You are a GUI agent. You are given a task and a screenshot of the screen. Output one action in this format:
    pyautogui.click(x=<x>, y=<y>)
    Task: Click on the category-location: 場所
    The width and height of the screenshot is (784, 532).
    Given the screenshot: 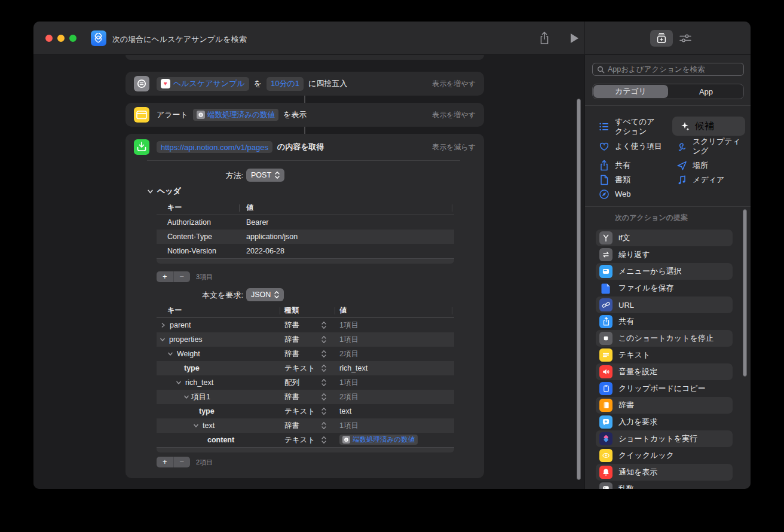 What is the action you would take?
    pyautogui.click(x=692, y=166)
    